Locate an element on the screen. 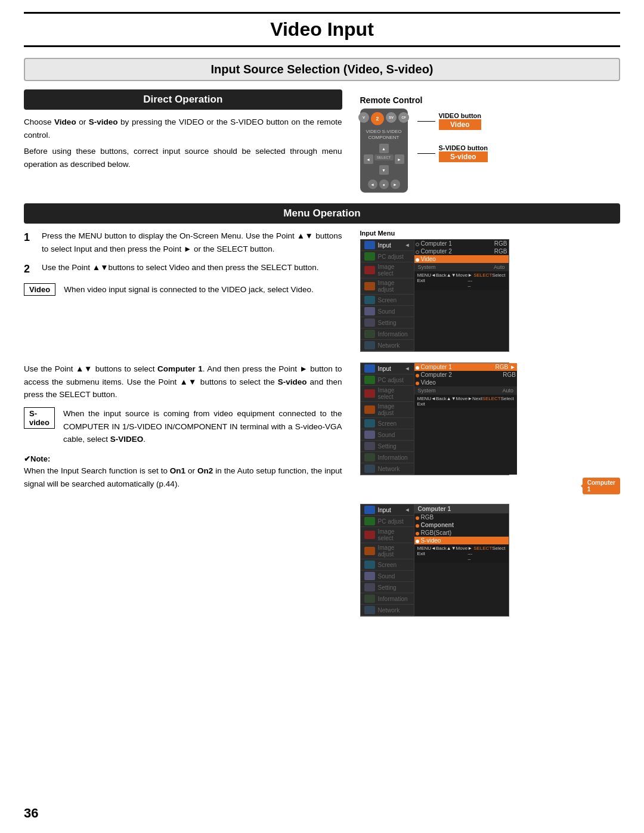 The width and height of the screenshot is (644, 833). remote-down-btn: ▼ is located at coordinates (384, 170).